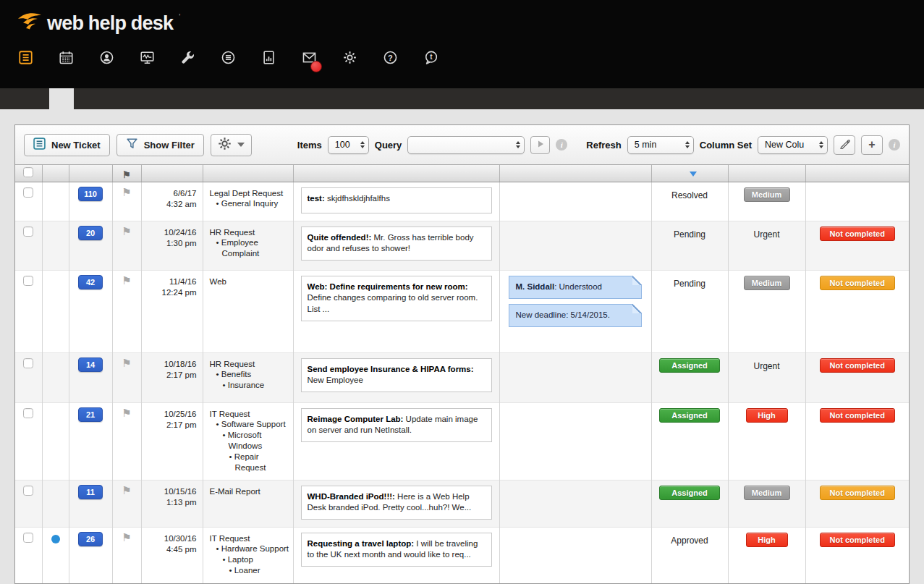 This screenshot has height=584, width=924. What do you see at coordinates (90, 194) in the screenshot?
I see `ticket-number-badge: 110` at bounding box center [90, 194].